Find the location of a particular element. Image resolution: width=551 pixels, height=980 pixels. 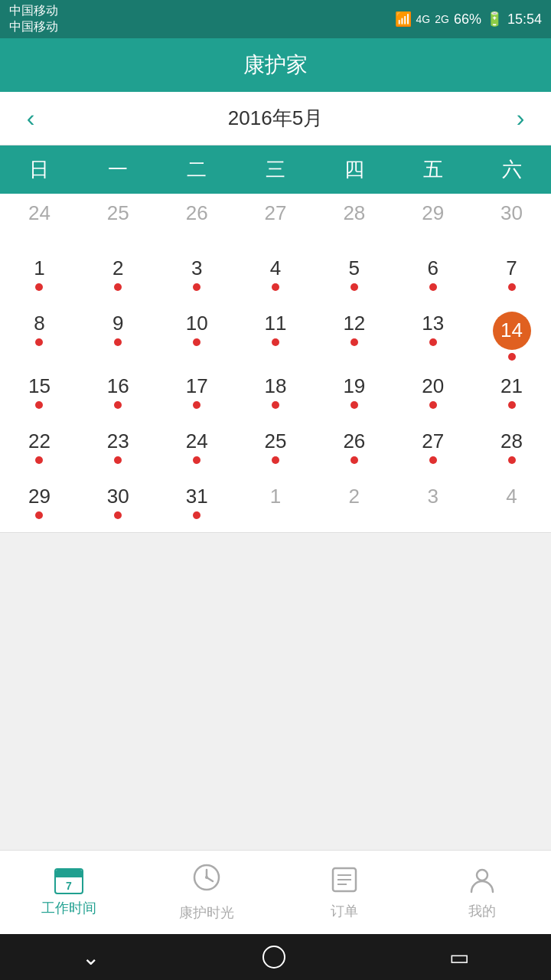

wifi-icon: 📶 is located at coordinates (403, 19).